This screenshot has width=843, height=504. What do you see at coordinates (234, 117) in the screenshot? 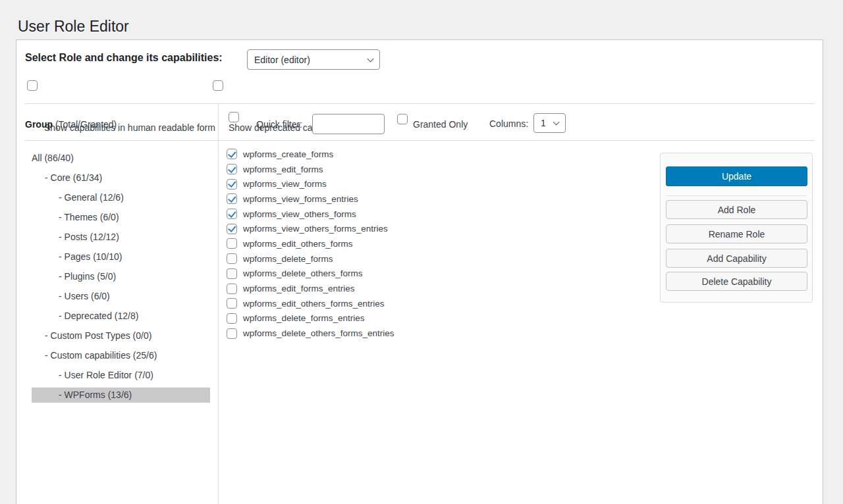
I see `select-all-checkbox` at bounding box center [234, 117].